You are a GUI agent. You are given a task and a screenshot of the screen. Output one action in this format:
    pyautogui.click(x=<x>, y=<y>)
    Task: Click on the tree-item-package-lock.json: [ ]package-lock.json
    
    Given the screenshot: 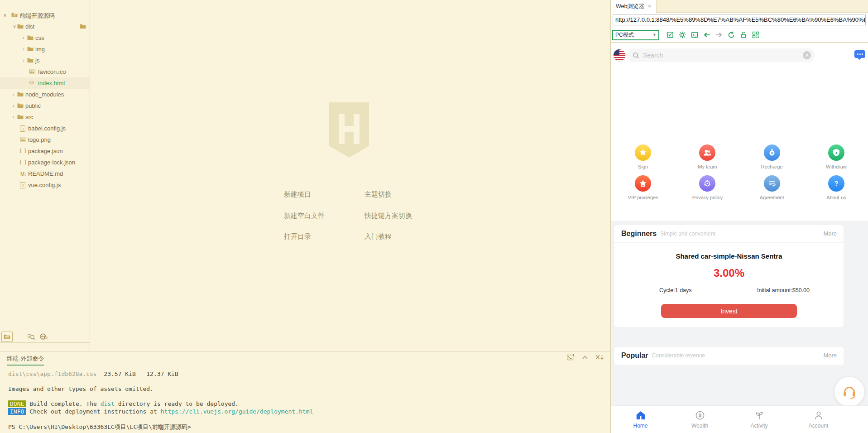 What is the action you would take?
    pyautogui.click(x=45, y=162)
    